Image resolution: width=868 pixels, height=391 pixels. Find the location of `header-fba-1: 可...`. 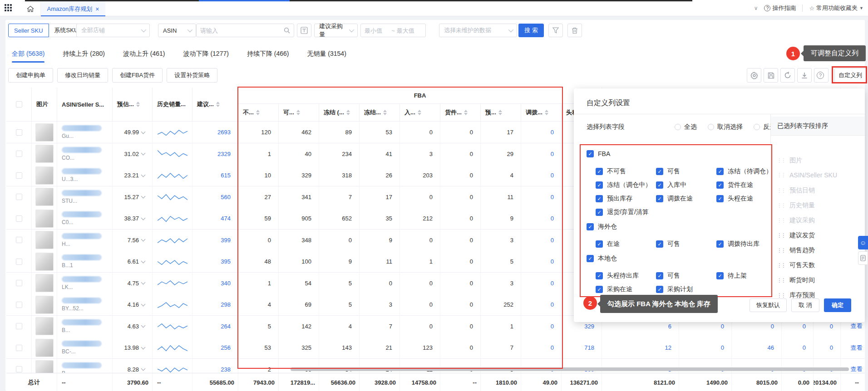

header-fba-1: 可... is located at coordinates (299, 112).